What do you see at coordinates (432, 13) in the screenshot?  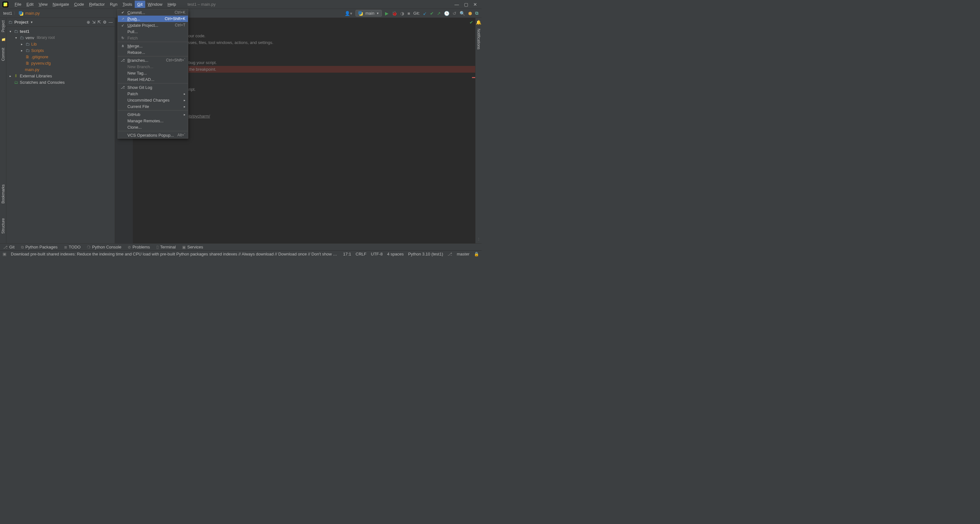 I see `git-commit-icon: ✔` at bounding box center [432, 13].